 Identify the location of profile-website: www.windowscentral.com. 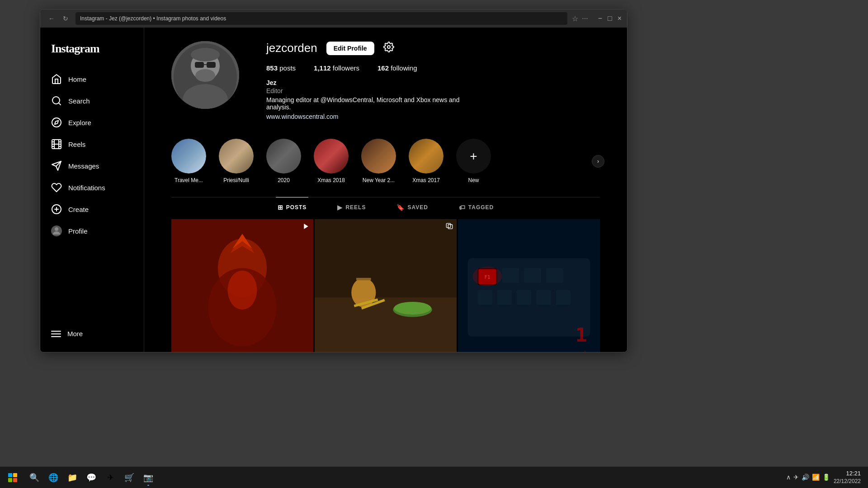
(302, 117).